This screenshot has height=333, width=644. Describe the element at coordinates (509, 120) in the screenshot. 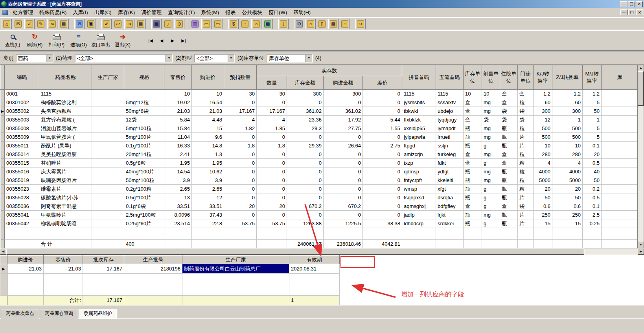

I see `cell: 袋` at that location.